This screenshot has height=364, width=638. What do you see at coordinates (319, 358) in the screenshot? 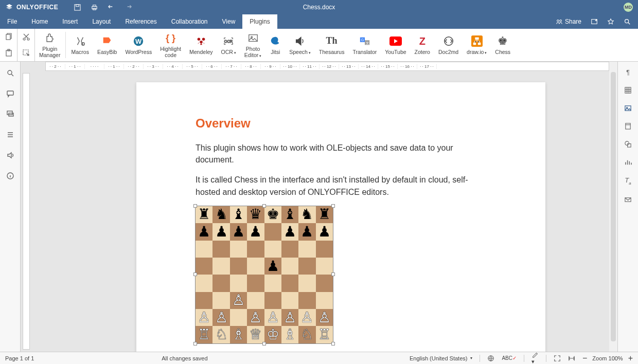
I see `status-bar: Page 1 of 1 All changes saved English (U…` at bounding box center [319, 358].